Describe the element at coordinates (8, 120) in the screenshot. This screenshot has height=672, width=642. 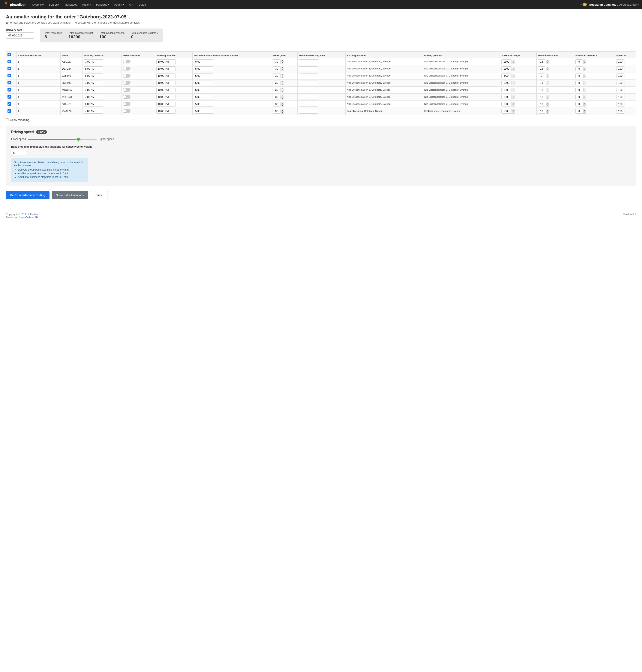
I see `apply-reloading-checkbox` at that location.